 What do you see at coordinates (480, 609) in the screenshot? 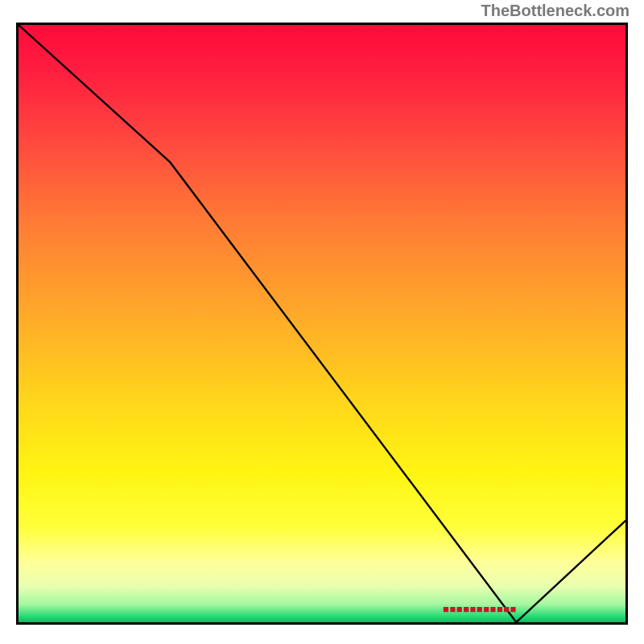
I see `x-axis-annotation: ■■■■■■■■■■■` at bounding box center [480, 609].